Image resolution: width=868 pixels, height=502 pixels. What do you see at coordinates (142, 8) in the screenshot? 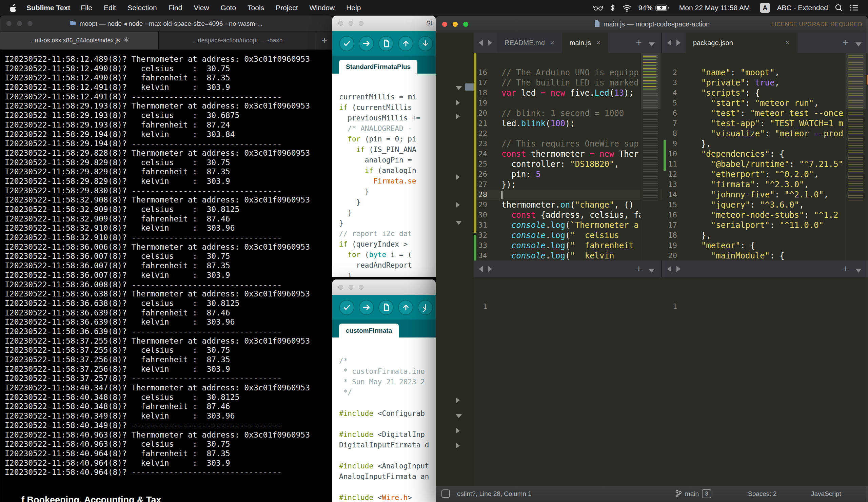
I see `menubar-item: Selection` at bounding box center [142, 8].